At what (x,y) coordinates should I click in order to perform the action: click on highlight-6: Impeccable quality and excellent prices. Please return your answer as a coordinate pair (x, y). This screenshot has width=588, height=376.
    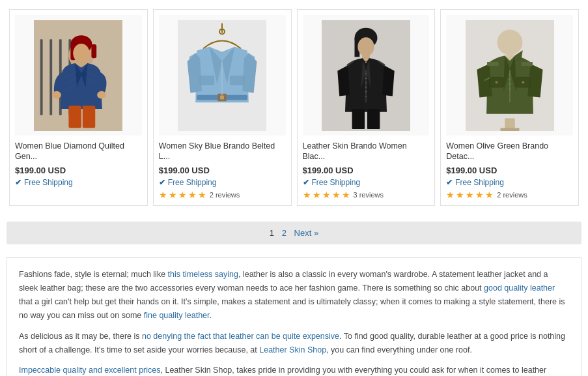
    Looking at the image, I should click on (90, 370).